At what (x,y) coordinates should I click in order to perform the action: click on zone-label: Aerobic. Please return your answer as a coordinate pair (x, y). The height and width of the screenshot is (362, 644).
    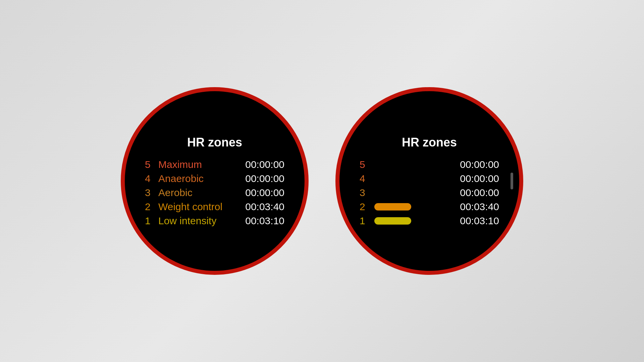
    Looking at the image, I should click on (175, 193).